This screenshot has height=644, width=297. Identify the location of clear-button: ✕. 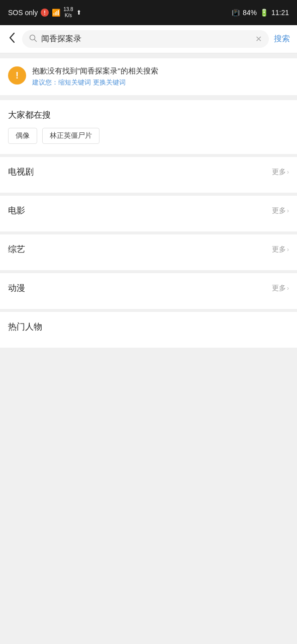
(258, 39).